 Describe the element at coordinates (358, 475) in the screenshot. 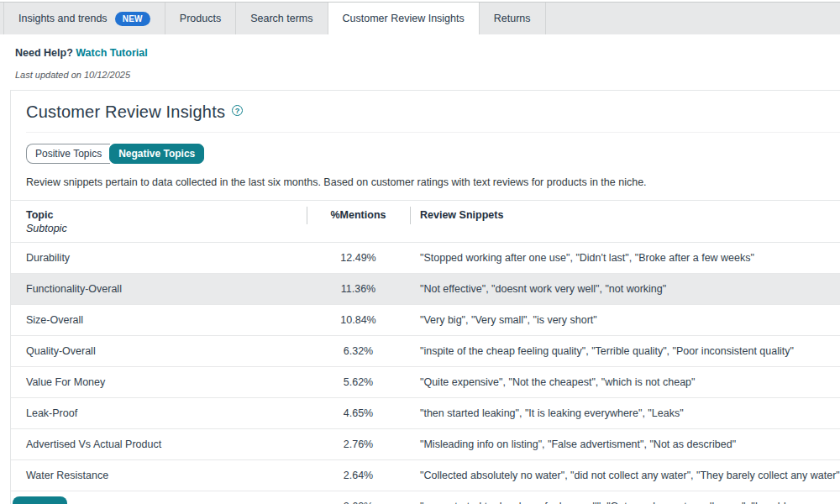

I see `mentions-cell: 2.64%` at that location.